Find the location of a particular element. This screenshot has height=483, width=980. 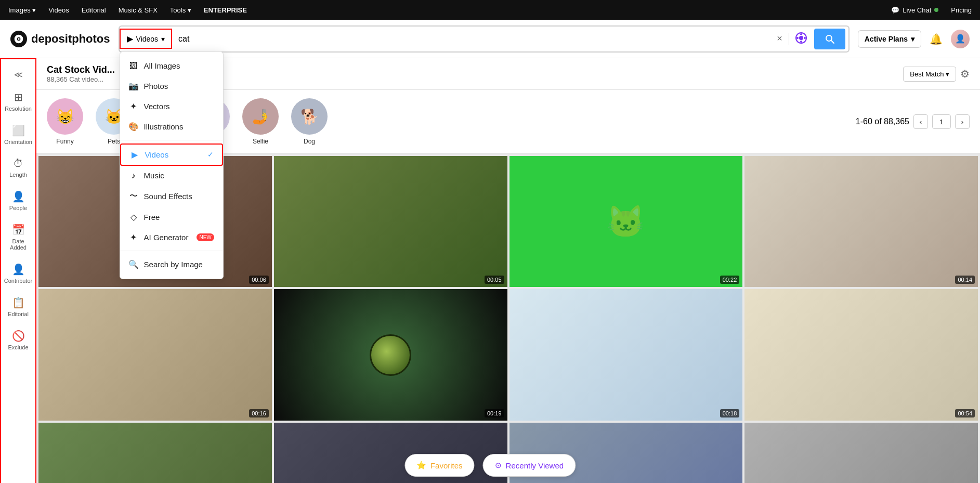

user-avatar: 👤 is located at coordinates (960, 39).